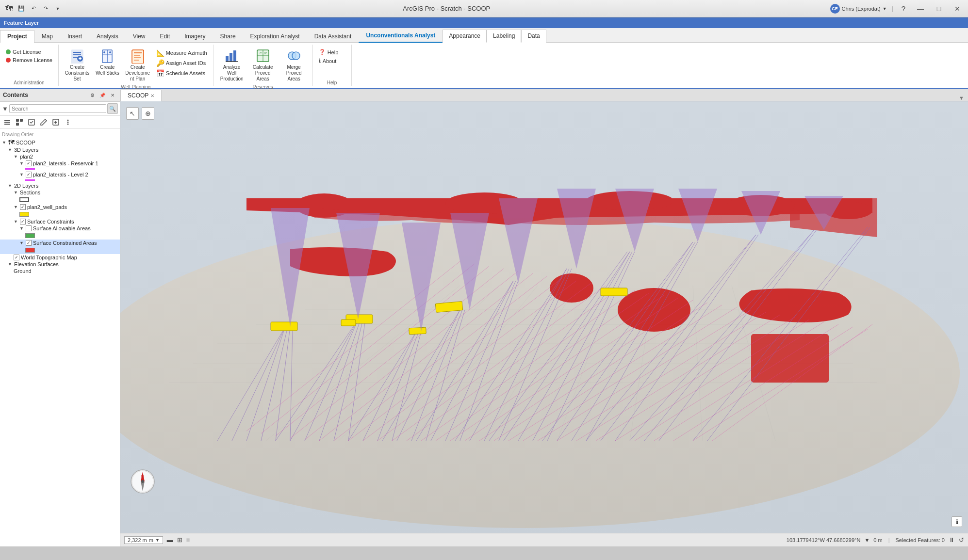 This screenshot has height=560, width=968. What do you see at coordinates (9, 9) in the screenshot?
I see `app-icon: 🗺` at bounding box center [9, 9].